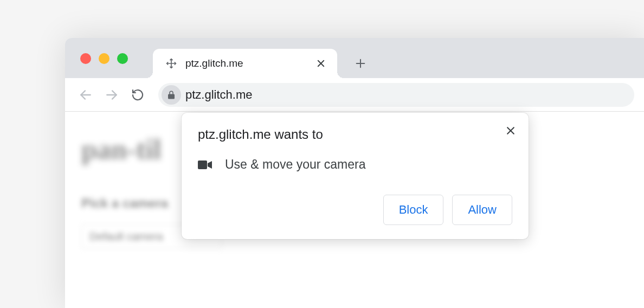 This screenshot has width=644, height=308. Describe the element at coordinates (355, 134) in the screenshot. I see `prompt-title: ptz.glitch.me wants to` at that location.